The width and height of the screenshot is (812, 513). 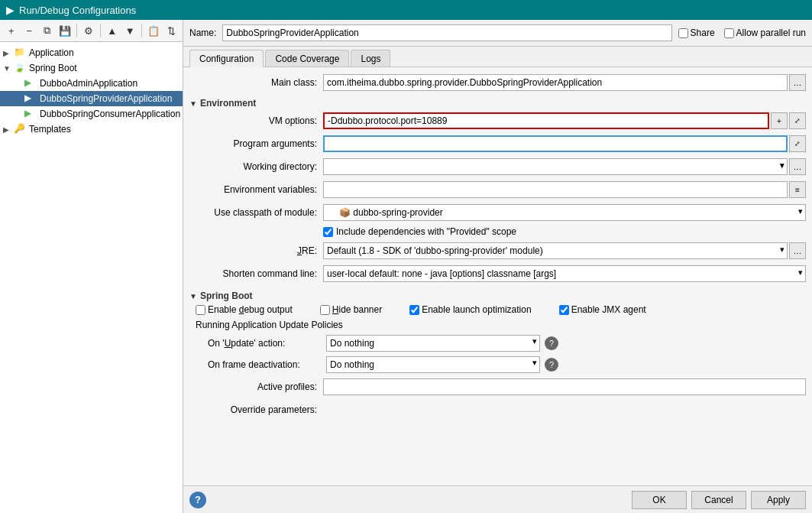 I want to click on jre-browse-button: …, so click(x=797, y=251).